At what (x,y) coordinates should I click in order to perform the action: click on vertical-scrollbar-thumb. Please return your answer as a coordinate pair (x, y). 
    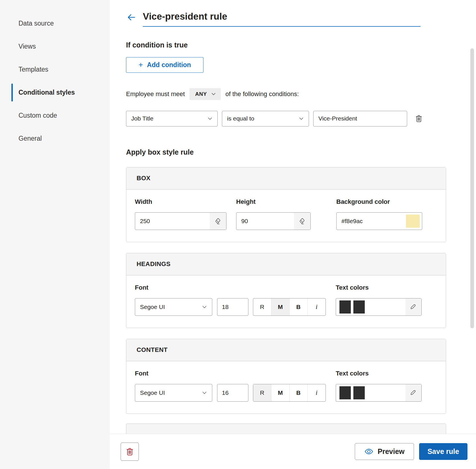
    Looking at the image, I should click on (472, 188).